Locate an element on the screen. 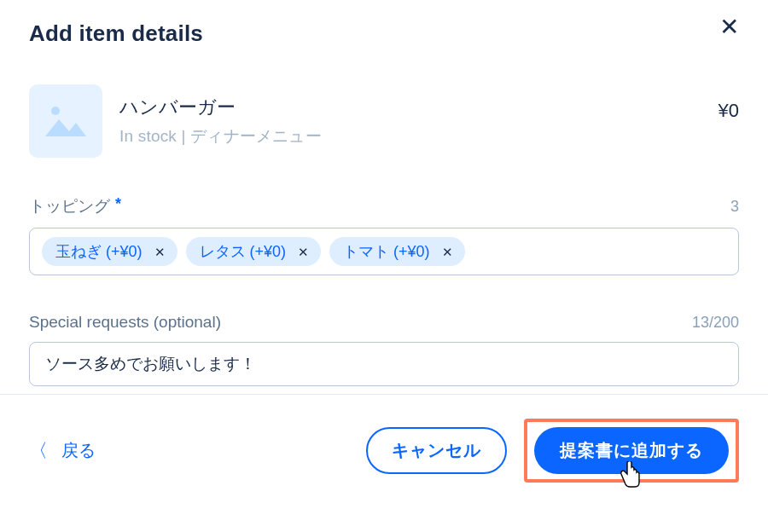  item-name: ハンバーガー is located at coordinates (220, 107).